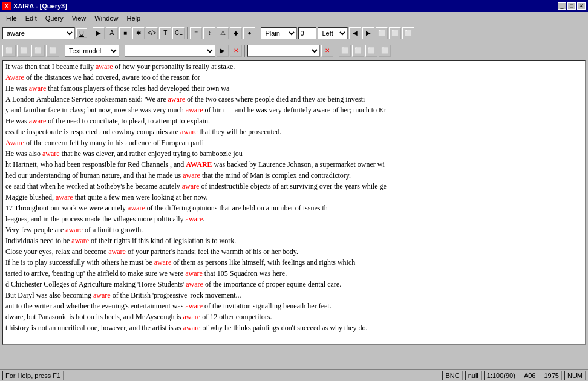 This screenshot has height=381, width=588. I want to click on print-button: ⬜, so click(408, 33).